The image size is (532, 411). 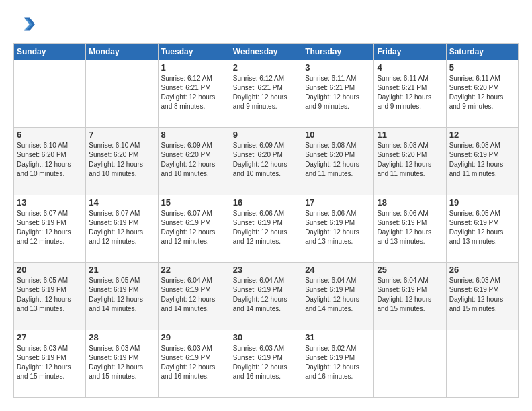 I want to click on day-info: Sunrise: 6:08 AM Sunset: 6:20 PM Dayligh…, so click(x=410, y=160).